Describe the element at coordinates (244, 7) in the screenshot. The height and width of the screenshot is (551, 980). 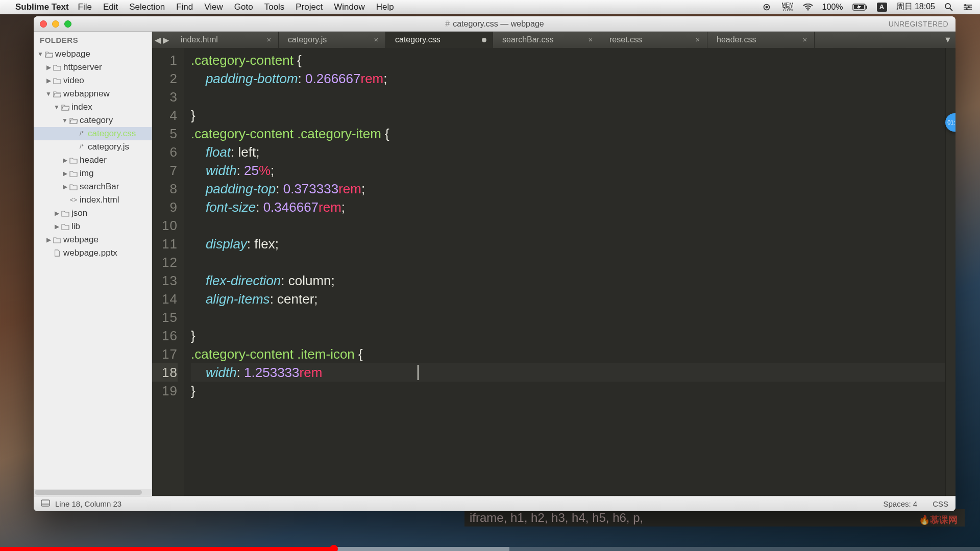
I see `menu-goto: Goto` at that location.